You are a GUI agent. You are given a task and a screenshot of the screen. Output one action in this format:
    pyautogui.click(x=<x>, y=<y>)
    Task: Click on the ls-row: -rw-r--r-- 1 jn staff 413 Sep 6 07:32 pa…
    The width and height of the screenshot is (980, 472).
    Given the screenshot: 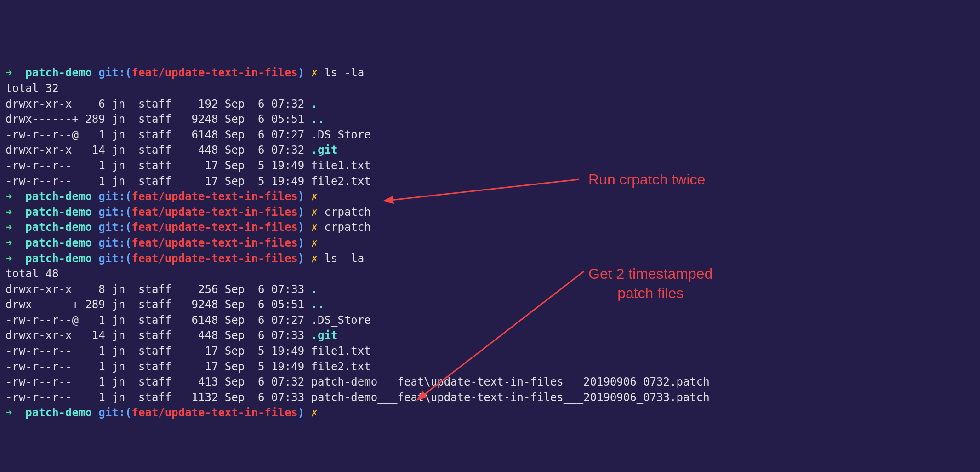 What is the action you would take?
    pyautogui.click(x=490, y=382)
    